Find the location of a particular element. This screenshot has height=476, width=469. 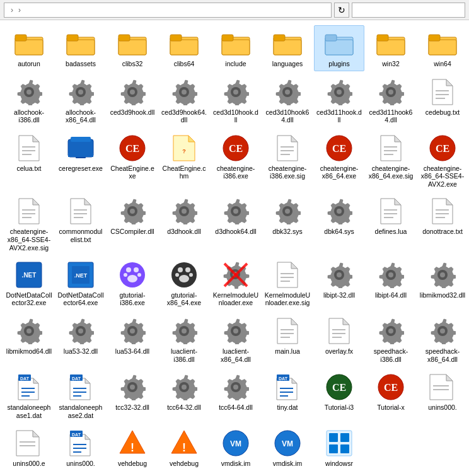

file-item-52: overlay.fx is located at coordinates (339, 339).